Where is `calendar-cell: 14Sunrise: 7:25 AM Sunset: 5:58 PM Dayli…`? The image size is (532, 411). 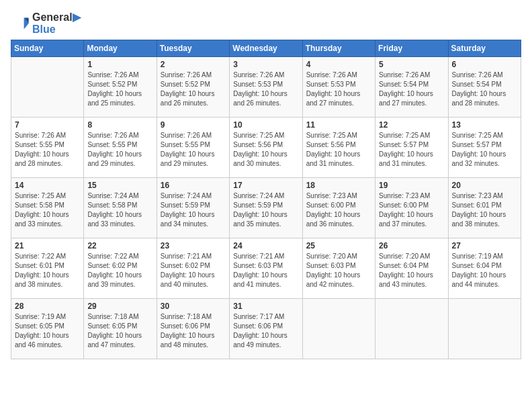 calendar-cell: 14Sunrise: 7:25 AM Sunset: 5:58 PM Dayli… is located at coordinates (48, 208).